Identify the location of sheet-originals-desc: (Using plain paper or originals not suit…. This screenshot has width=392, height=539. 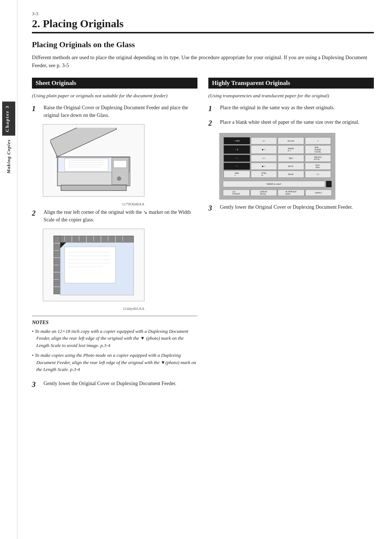
(115, 96).